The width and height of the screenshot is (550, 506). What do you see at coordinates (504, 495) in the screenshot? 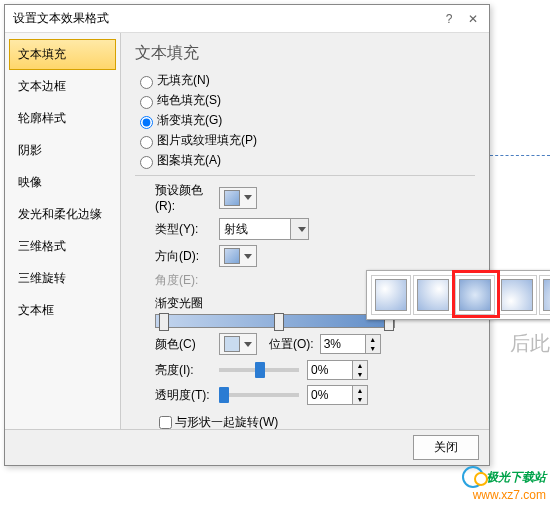
I see `watermark-url: www.xz7.com` at bounding box center [504, 495].